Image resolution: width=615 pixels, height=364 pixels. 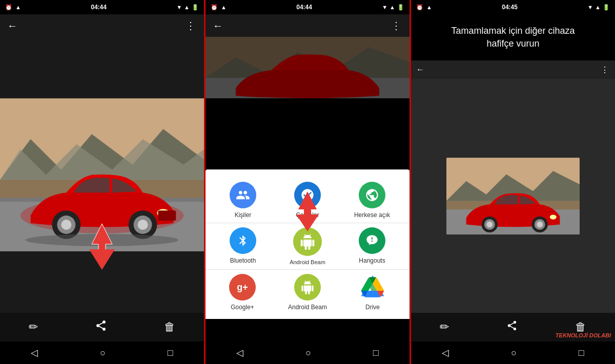 What do you see at coordinates (18, 7) in the screenshot?
I see `signal-icon-1: ▲` at bounding box center [18, 7].